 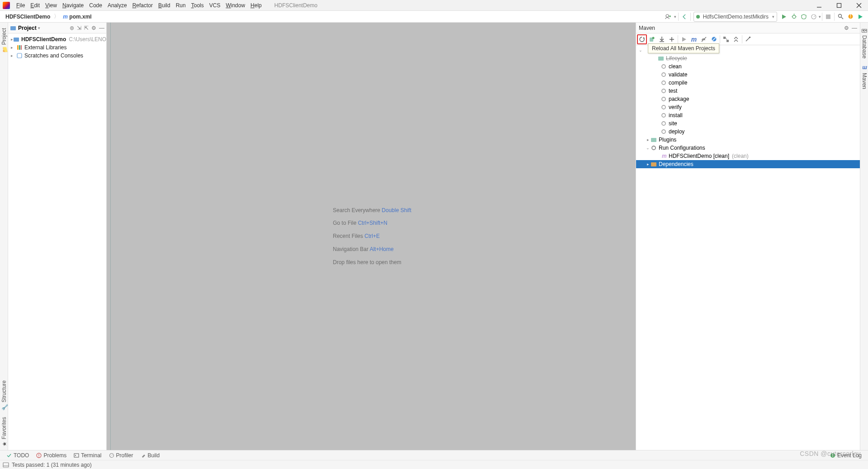 I want to click on lifecycle-test: test, so click(x=748, y=91).